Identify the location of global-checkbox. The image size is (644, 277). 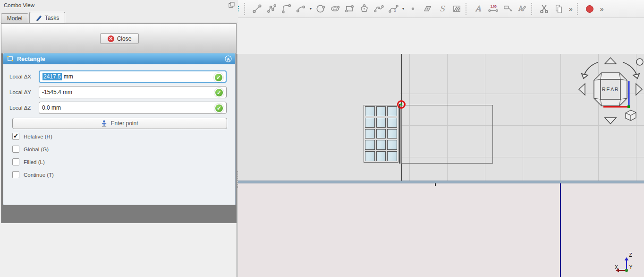
(16, 149).